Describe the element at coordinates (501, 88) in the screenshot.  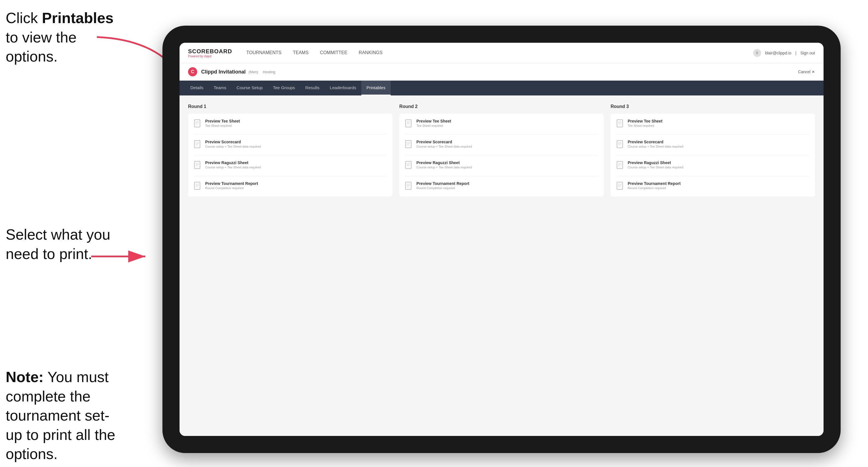
I see `tab-bar: Details Teams Course Setup Tee Groups Re…` at that location.